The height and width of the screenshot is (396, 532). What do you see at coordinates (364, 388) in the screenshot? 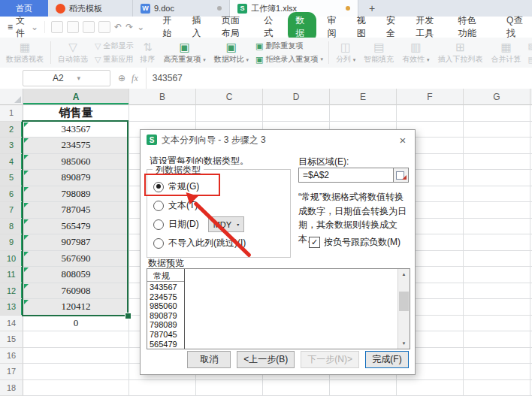
I see `cell-E18` at bounding box center [364, 388].